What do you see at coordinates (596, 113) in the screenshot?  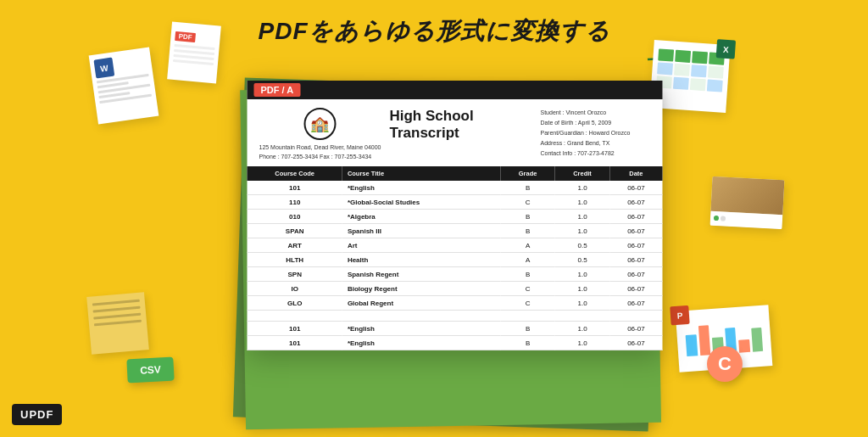 I see `student-name: Student : Vincent Orozco` at bounding box center [596, 113].